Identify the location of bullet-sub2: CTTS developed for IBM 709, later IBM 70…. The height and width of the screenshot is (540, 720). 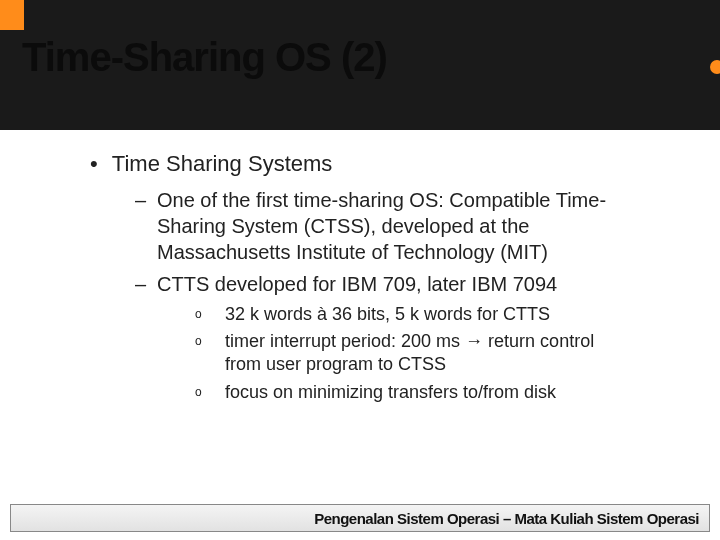
(382, 284).